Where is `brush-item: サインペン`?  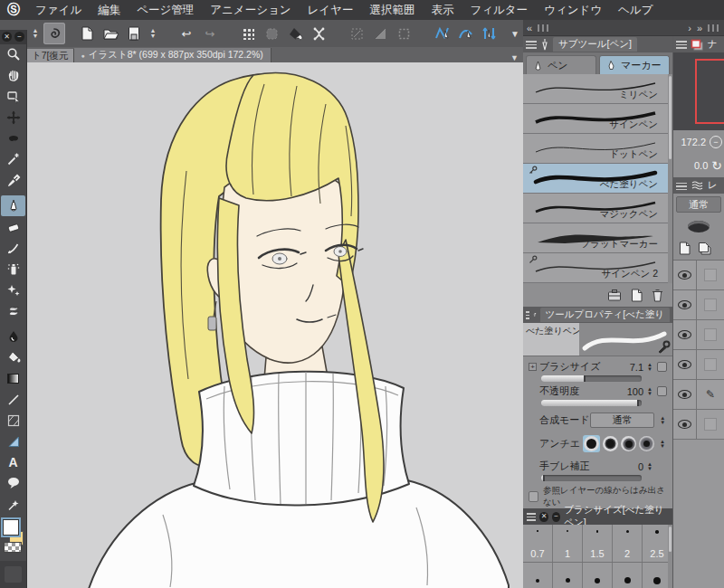
brush-item: サインペン is located at coordinates (597, 119).